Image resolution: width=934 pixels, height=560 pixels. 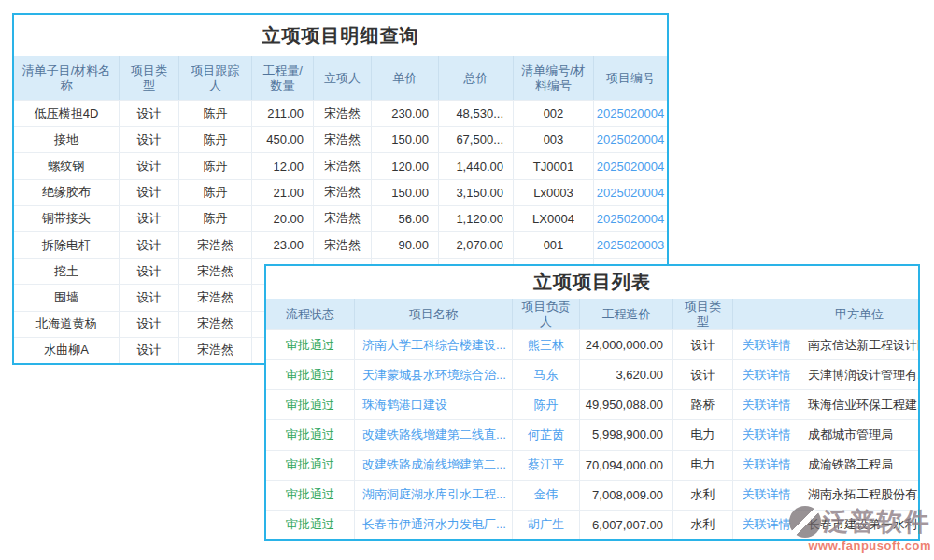 What do you see at coordinates (67, 166) in the screenshot?
I see `cell-material-name: 螺纹钢` at bounding box center [67, 166].